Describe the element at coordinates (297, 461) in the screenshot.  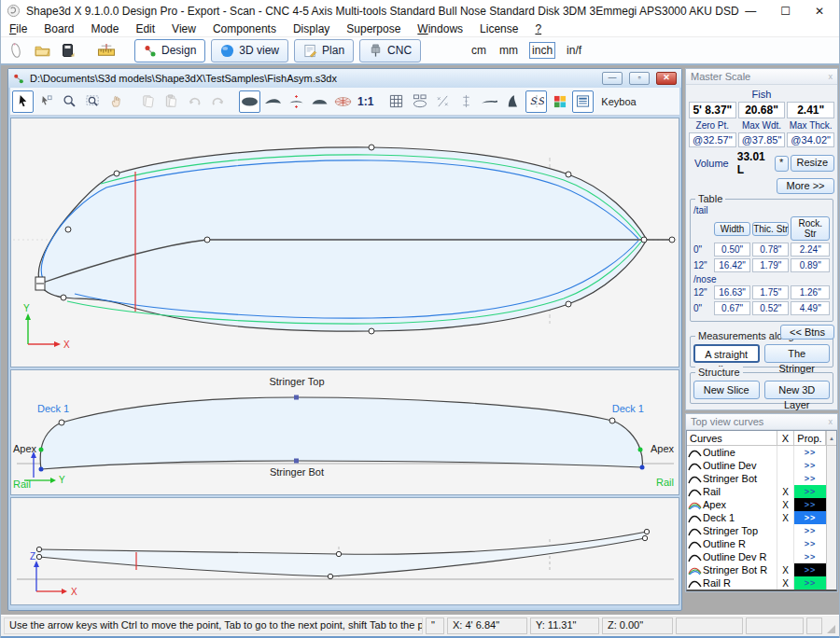
I see `stringer-bot-point` at that location.